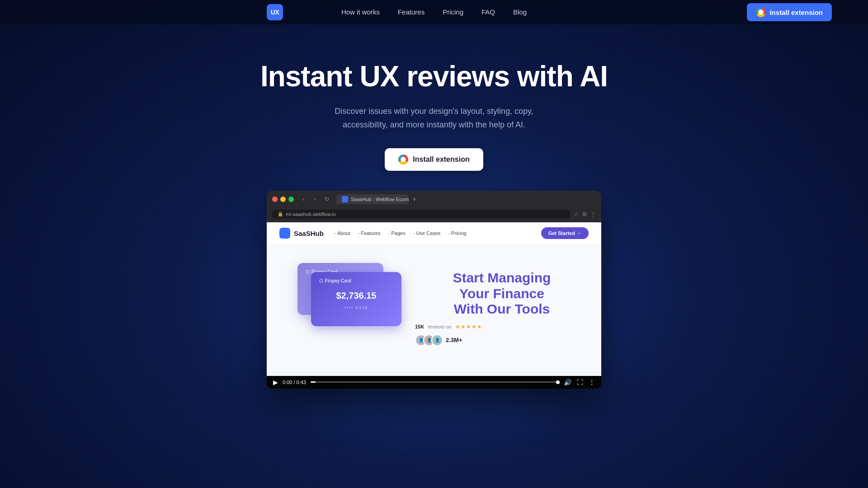 The width and height of the screenshot is (868, 488). What do you see at coordinates (469, 327) in the screenshot?
I see `star-rating: ★★★★★` at bounding box center [469, 327].